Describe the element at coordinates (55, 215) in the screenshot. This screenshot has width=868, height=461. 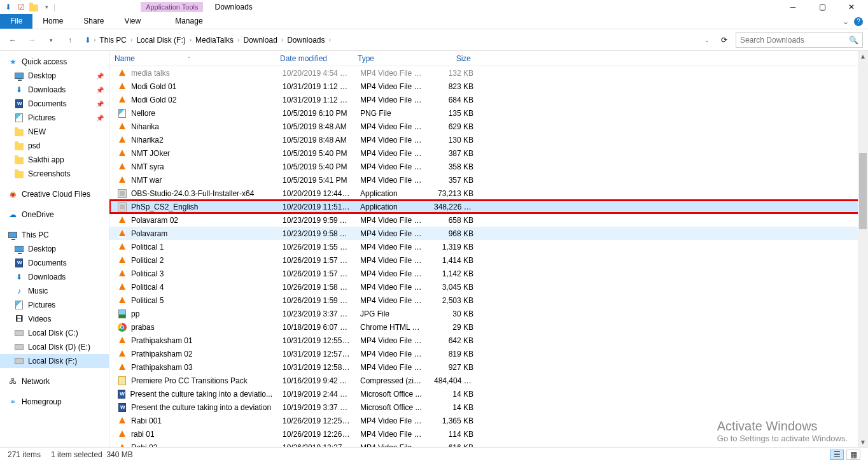
I see `onedrive: ☁OneDrive` at that location.